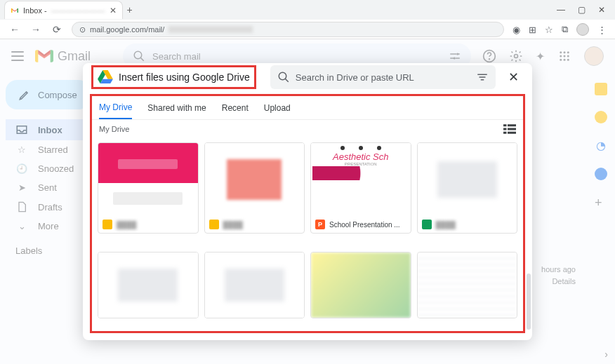 The width and height of the screenshot is (615, 364). I want to click on window-controls: — ▢ ✕, so click(586, 10).